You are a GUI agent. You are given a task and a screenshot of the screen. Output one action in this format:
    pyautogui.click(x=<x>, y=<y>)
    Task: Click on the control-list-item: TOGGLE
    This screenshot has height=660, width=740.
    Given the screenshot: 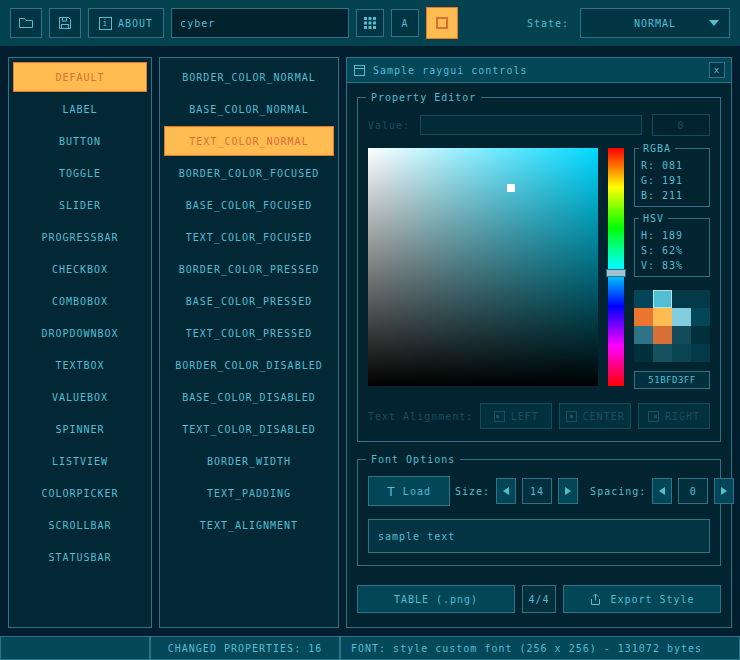 What is the action you would take?
    pyautogui.click(x=80, y=173)
    